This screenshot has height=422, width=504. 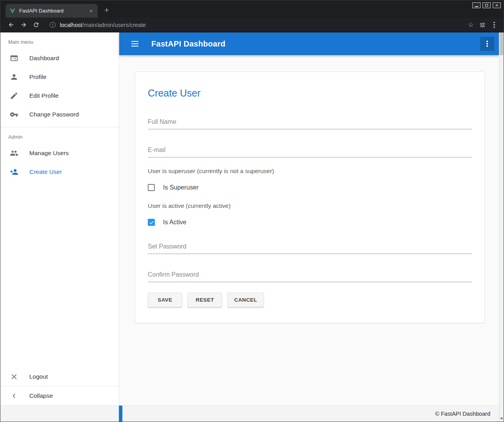 What do you see at coordinates (156, 150) in the screenshot?
I see `email-label: E-mail` at bounding box center [156, 150].